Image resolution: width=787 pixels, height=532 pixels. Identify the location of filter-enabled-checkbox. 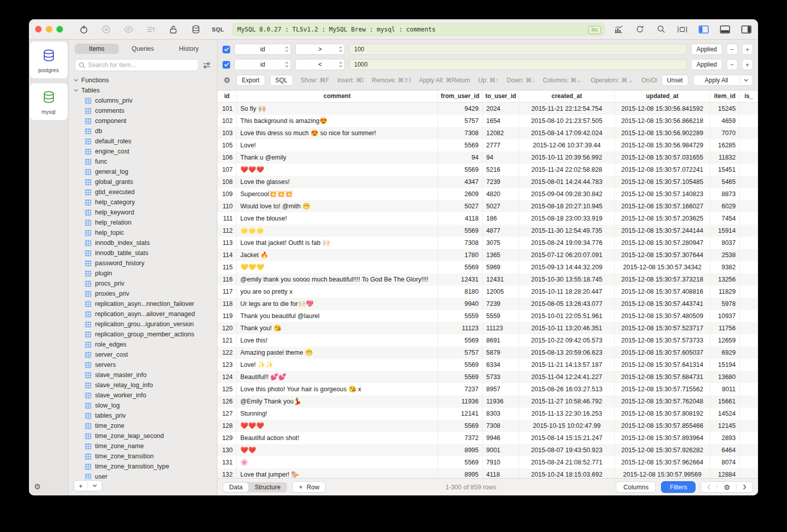
(227, 50).